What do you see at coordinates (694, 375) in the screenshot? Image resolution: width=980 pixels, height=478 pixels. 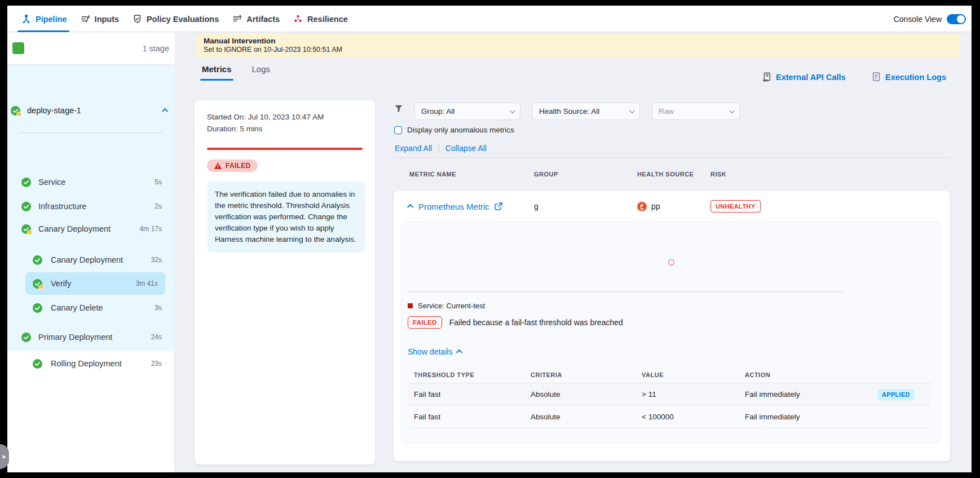 I see `col-value: VALUE` at bounding box center [694, 375].